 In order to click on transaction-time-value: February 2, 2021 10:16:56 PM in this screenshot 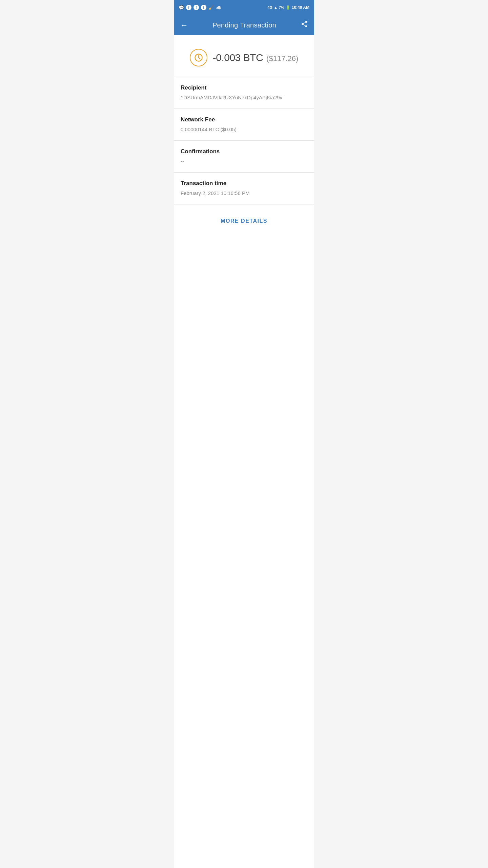, I will do `click(244, 193)`.